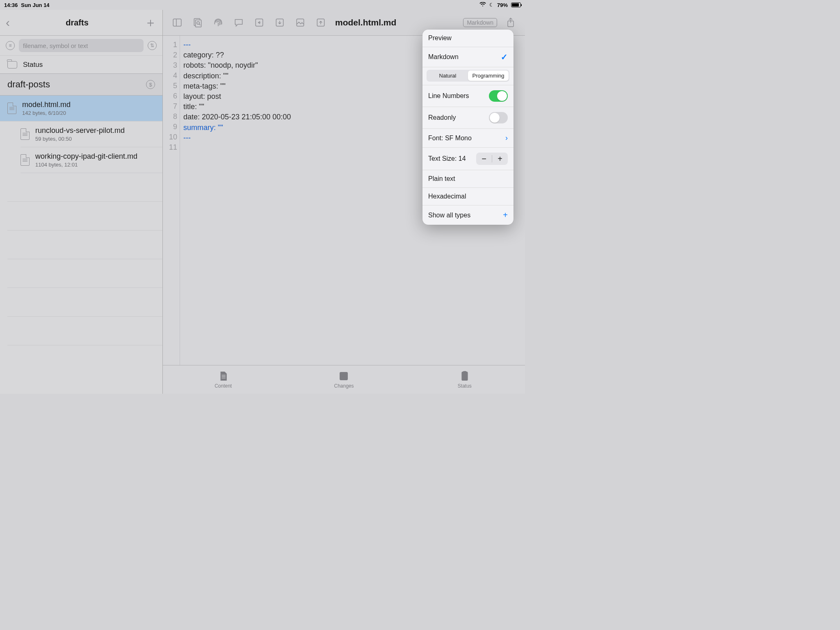  I want to click on text-size-label: Text Size: 14, so click(447, 159).